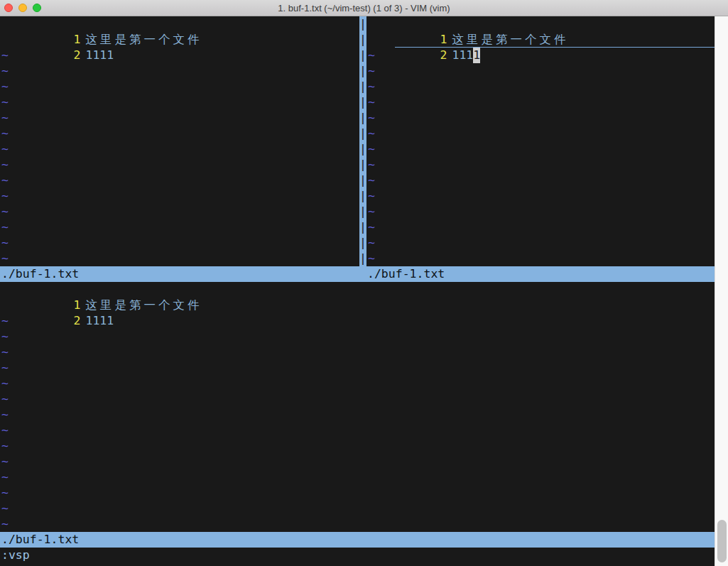  Describe the element at coordinates (40, 540) in the screenshot. I see `status-filename: ./buf-1.txt` at that location.